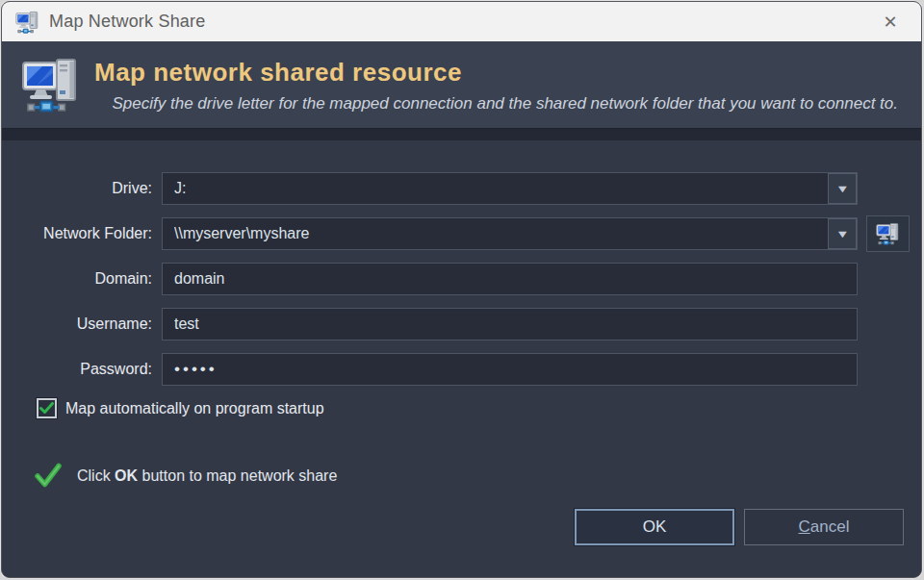 Image resolution: width=924 pixels, height=580 pixels. What do you see at coordinates (479, 408) in the screenshot?
I see `autostart-row: Map automatically on program startup` at bounding box center [479, 408].